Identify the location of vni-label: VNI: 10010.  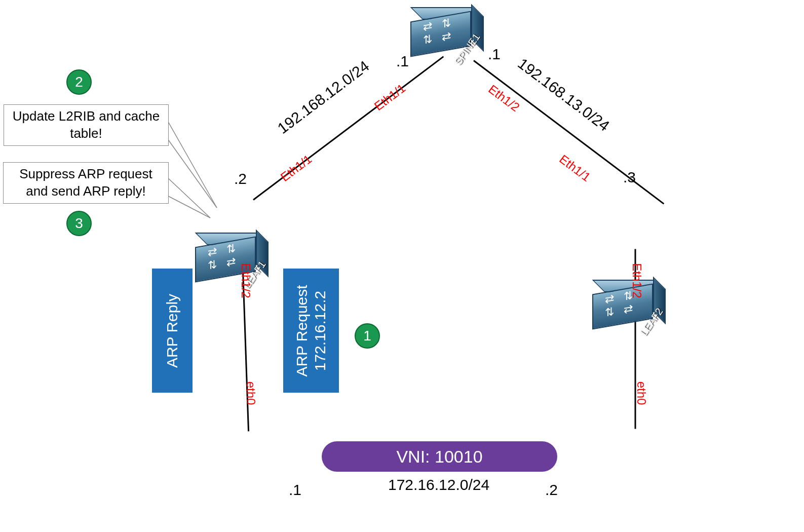
(439, 457).